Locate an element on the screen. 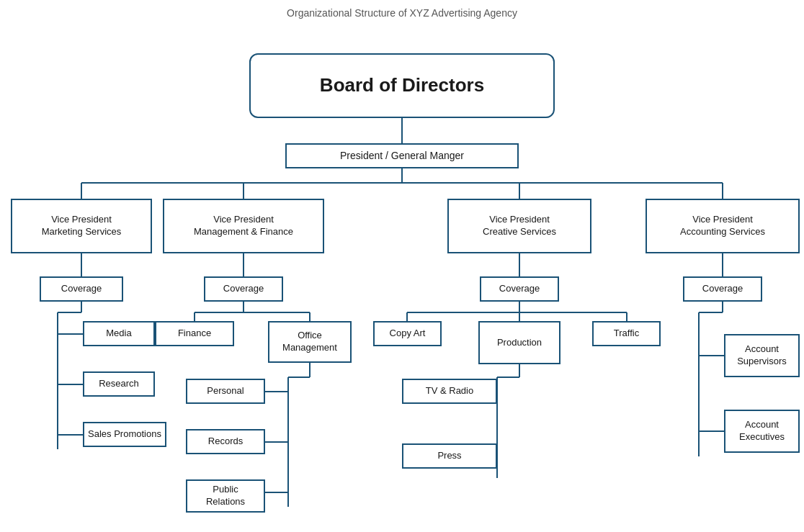 This screenshot has height=532, width=804. office-management-box: Office Management is located at coordinates (310, 342).